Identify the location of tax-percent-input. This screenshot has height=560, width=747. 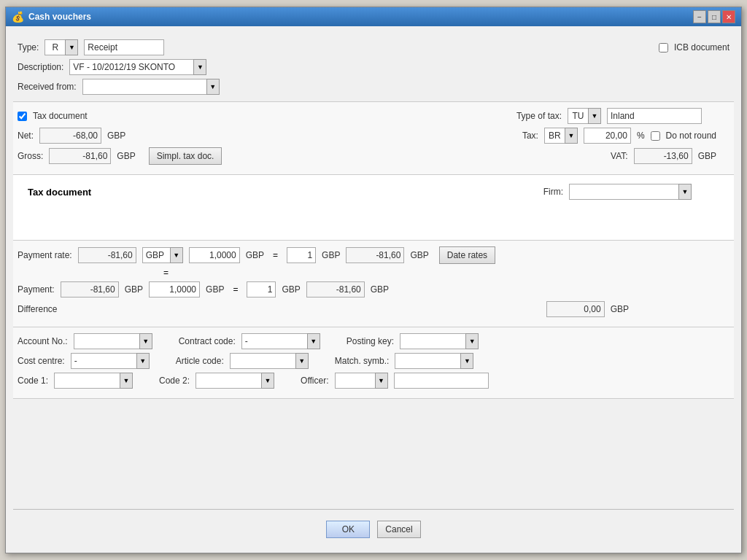
(607, 136).